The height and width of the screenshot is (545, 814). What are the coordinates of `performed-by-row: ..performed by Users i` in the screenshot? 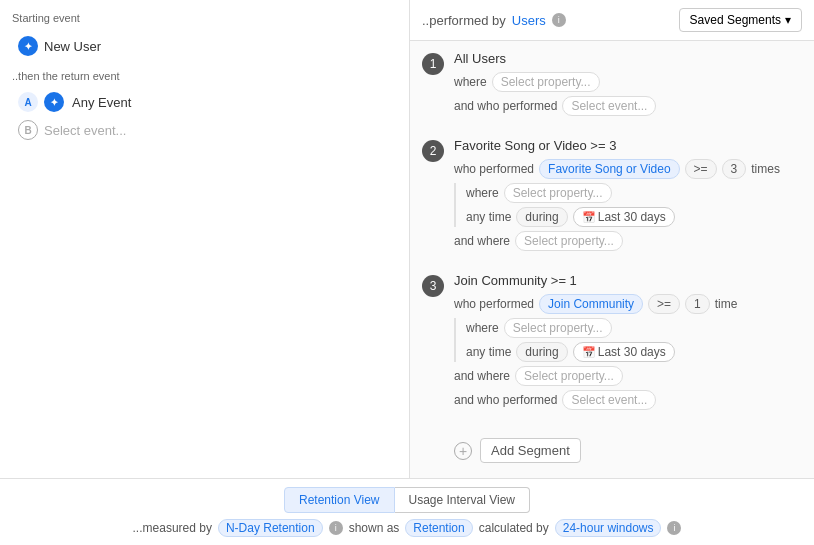 It's located at (494, 20).